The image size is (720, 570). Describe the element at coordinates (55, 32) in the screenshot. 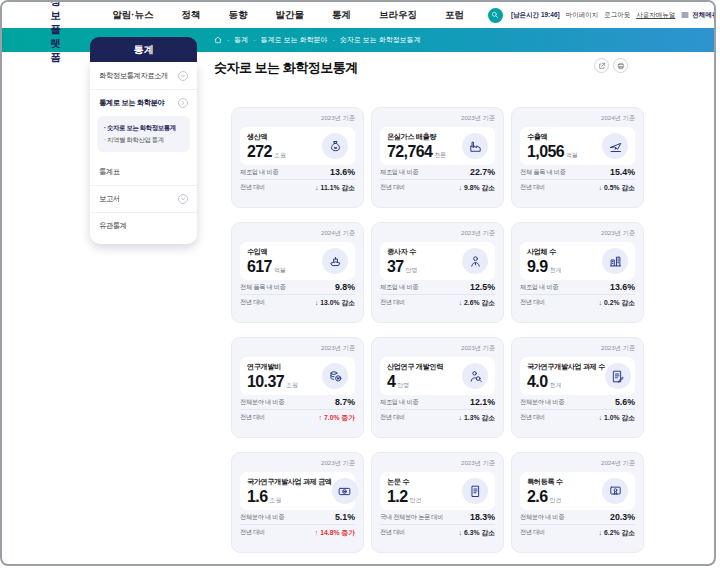

I see `logo-name: 화학정보플랫폼` at that location.